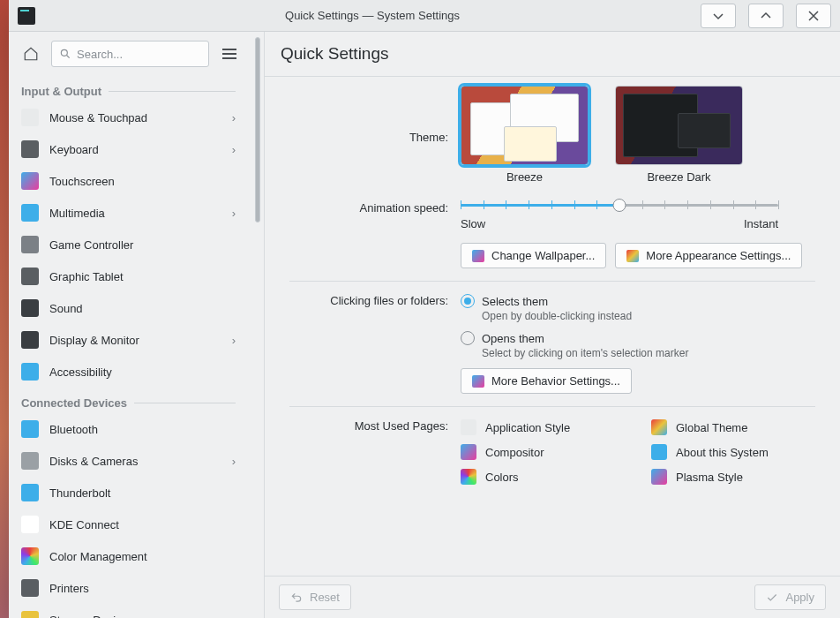 The height and width of the screenshot is (618, 840). What do you see at coordinates (325, 597) in the screenshot?
I see `reset-label: Reset` at bounding box center [325, 597].